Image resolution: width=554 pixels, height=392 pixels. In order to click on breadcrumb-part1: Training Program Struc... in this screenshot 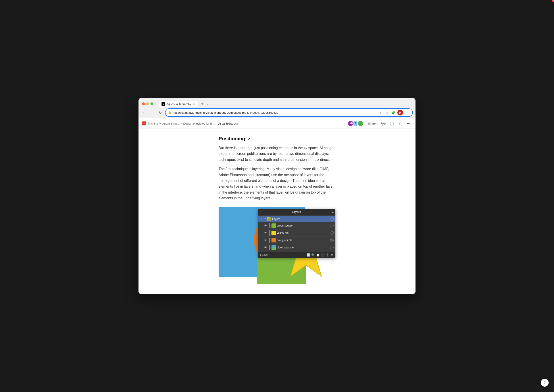, I will do `click(164, 124)`.